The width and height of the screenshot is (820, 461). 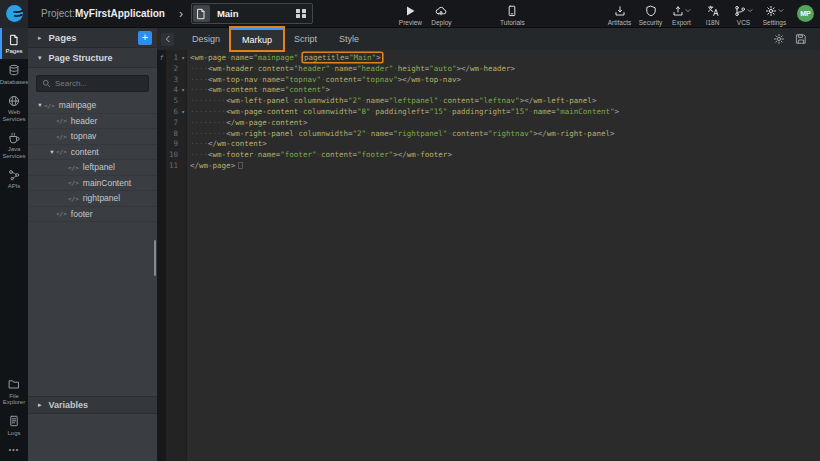 I want to click on sidebar-item-logs: Logs, so click(x=14, y=426).